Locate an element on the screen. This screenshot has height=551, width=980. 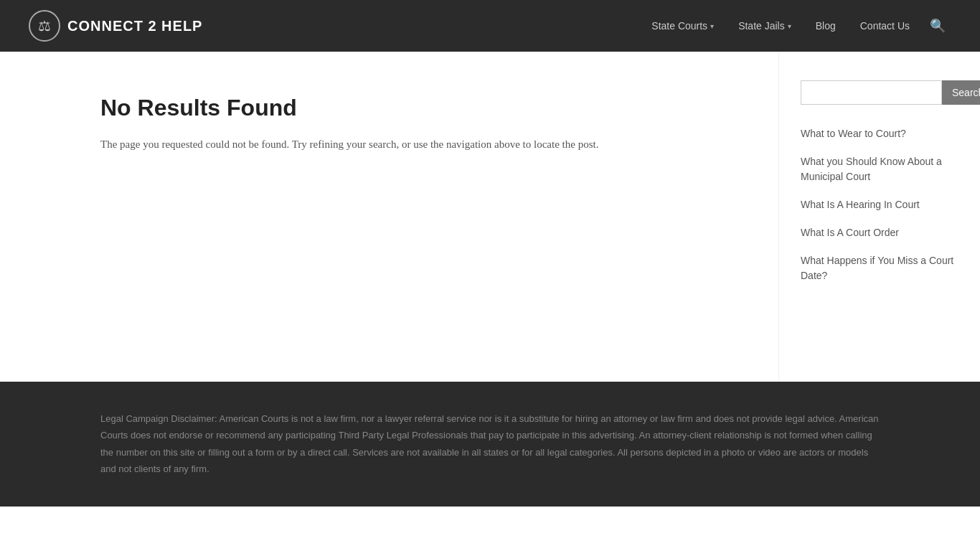
footer-disclaimer: Legal Campaign Disclaimer: American Cour… is located at coordinates (490, 444).